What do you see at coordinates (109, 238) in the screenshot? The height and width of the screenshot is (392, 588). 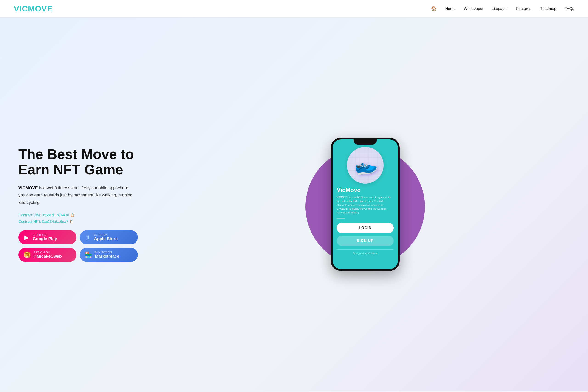 I see `apple-store-button:  GET IT ON Apple Store` at bounding box center [109, 238].